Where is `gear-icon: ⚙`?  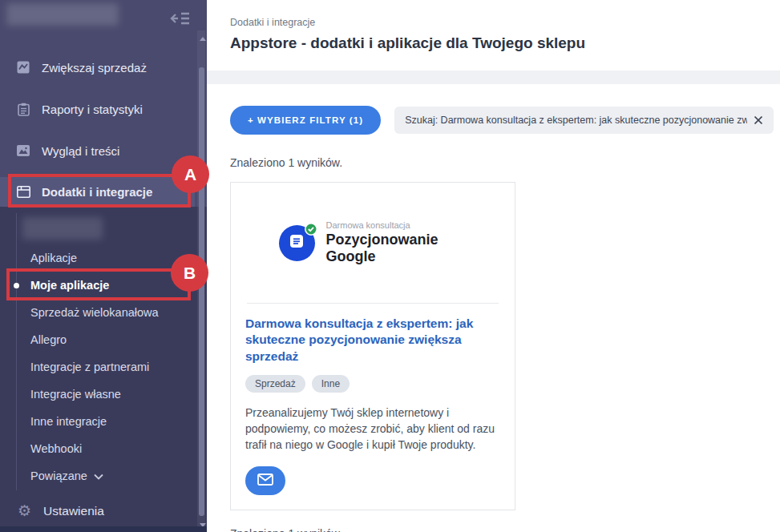 gear-icon: ⚙ is located at coordinates (24, 511).